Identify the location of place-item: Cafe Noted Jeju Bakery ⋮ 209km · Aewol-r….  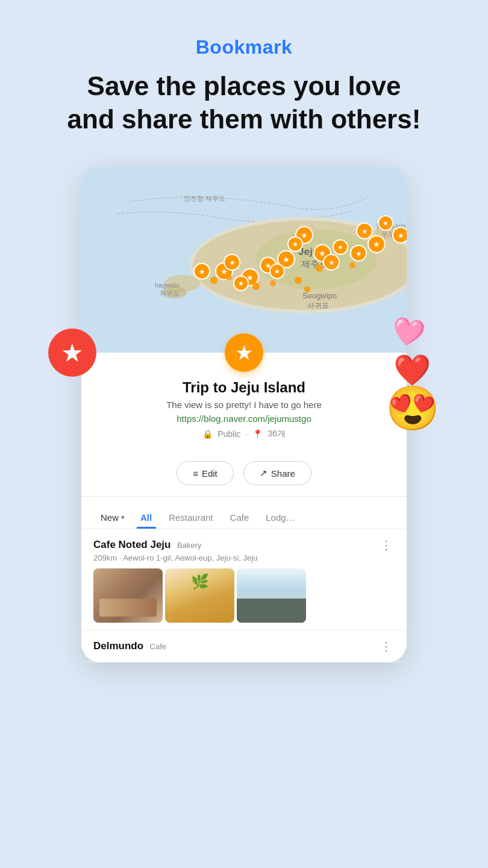
(244, 580).